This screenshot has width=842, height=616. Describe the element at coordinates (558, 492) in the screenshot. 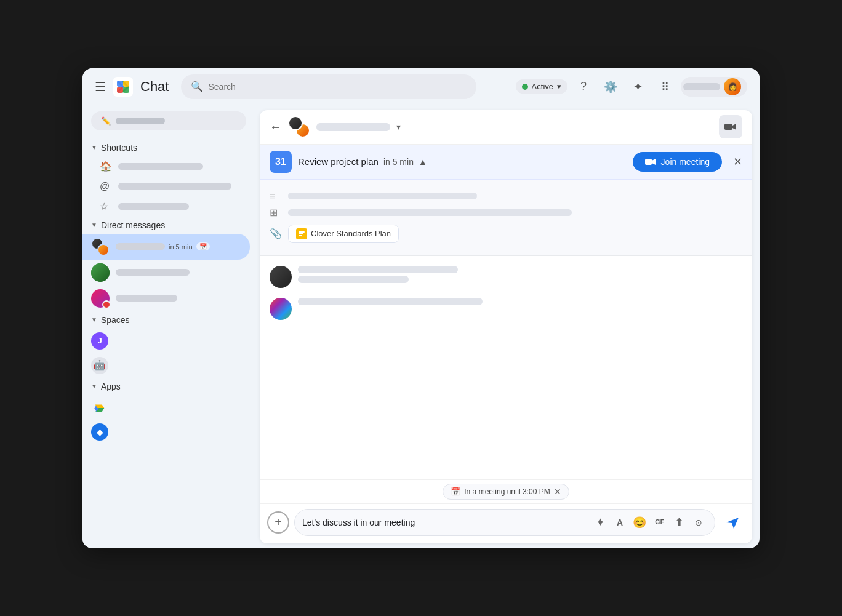

I see `status-close-button: ✕` at that location.